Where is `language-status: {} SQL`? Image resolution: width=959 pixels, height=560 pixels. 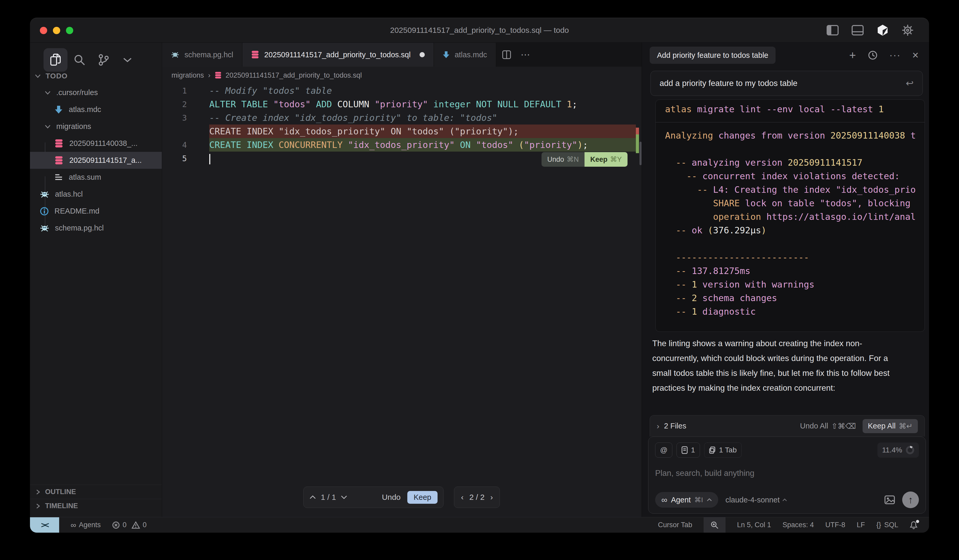
language-status: {} SQL is located at coordinates (887, 525).